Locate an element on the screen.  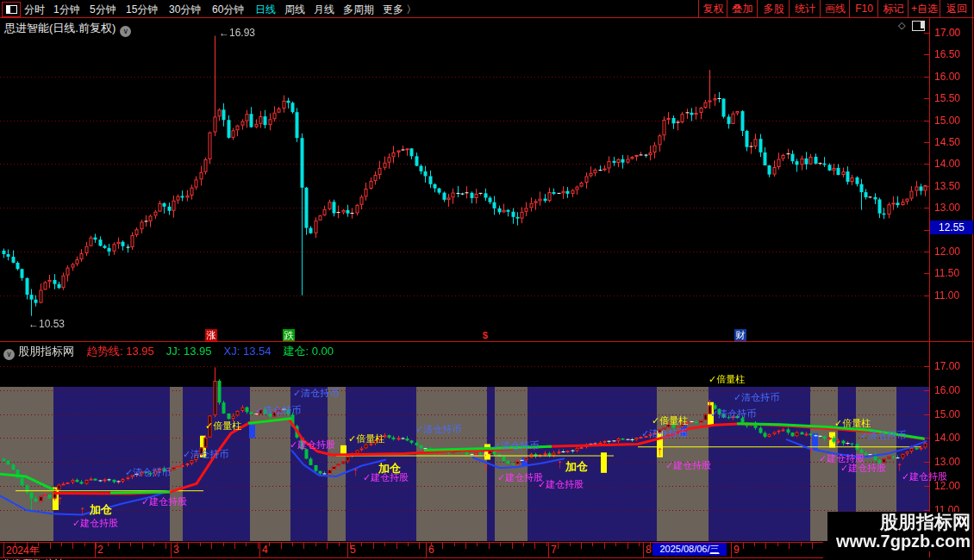
tab-period-5: 60分钟 is located at coordinates (228, 10).